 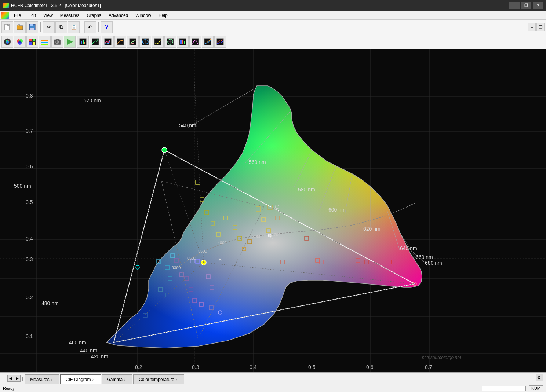 I want to click on open-button, so click(x=20, y=27).